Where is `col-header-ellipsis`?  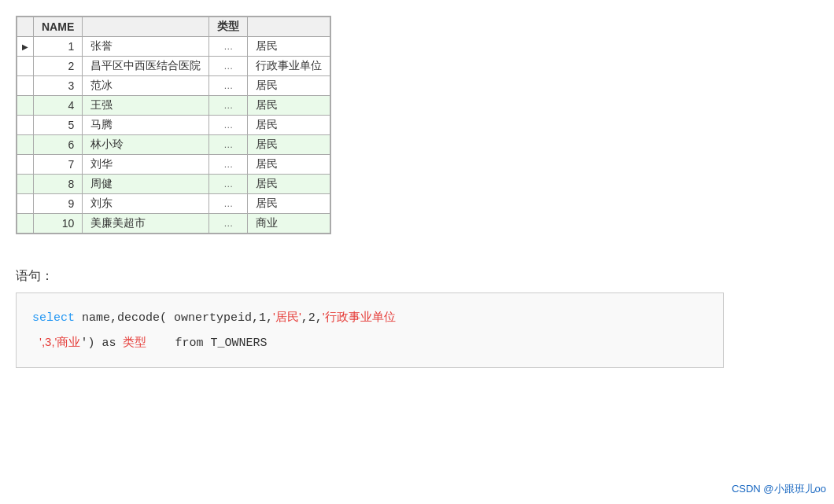 col-header-ellipsis is located at coordinates (146, 27).